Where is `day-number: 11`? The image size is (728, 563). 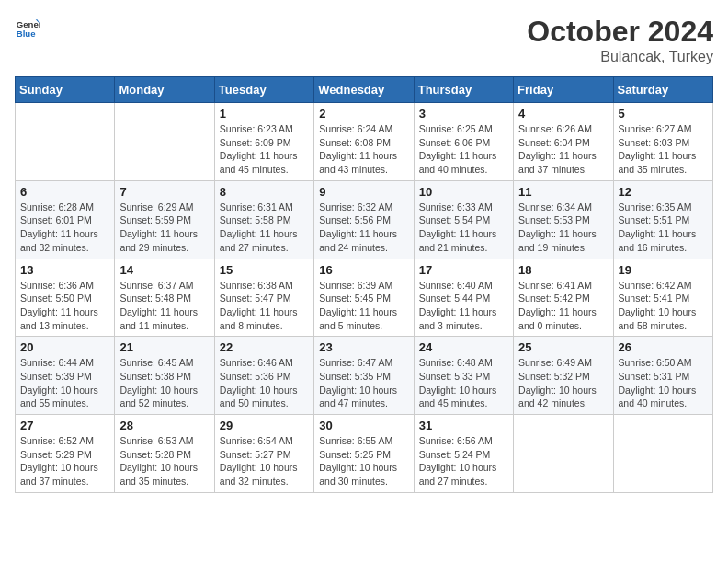
day-number: 11 is located at coordinates (563, 191).